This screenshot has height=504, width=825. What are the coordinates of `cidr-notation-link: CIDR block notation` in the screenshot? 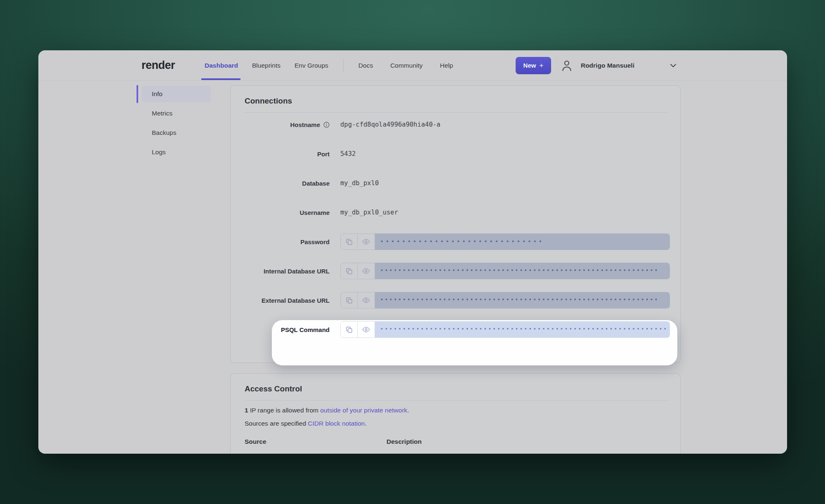 It's located at (336, 423).